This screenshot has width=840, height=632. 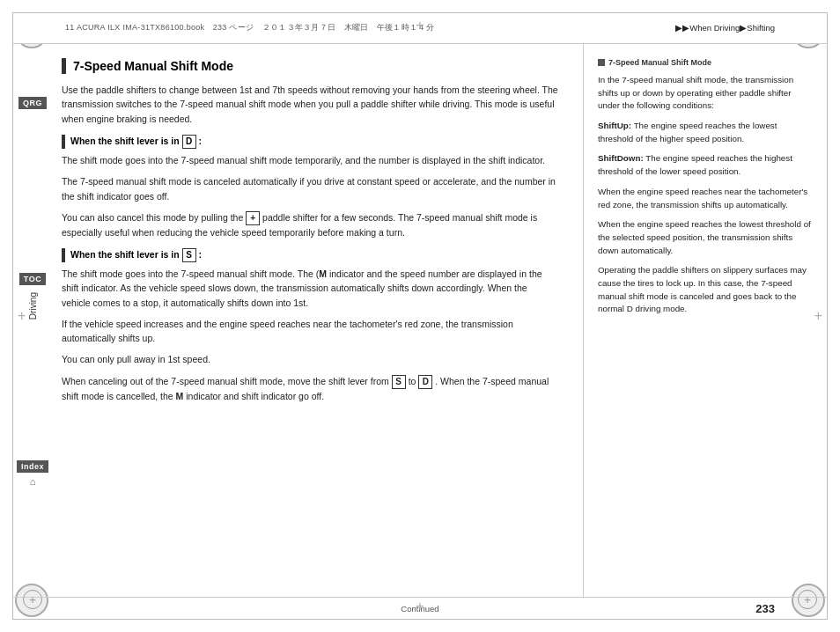 What do you see at coordinates (399, 382) in the screenshot?
I see `s-box: S` at bounding box center [399, 382].